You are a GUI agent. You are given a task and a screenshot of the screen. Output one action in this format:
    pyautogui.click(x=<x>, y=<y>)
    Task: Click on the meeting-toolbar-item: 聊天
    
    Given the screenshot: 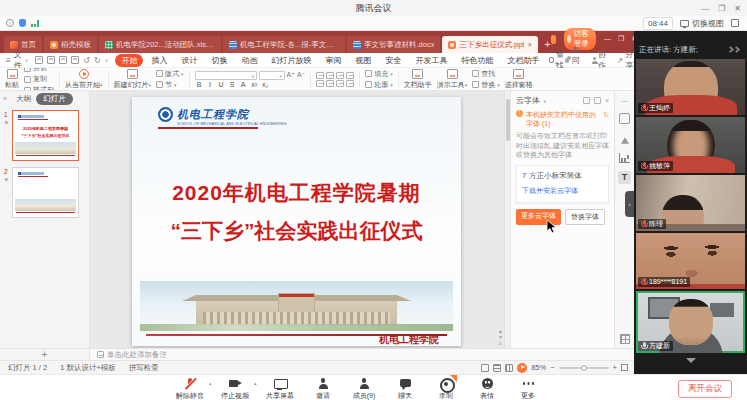 What is the action you would take?
    pyautogui.click(x=405, y=388)
    